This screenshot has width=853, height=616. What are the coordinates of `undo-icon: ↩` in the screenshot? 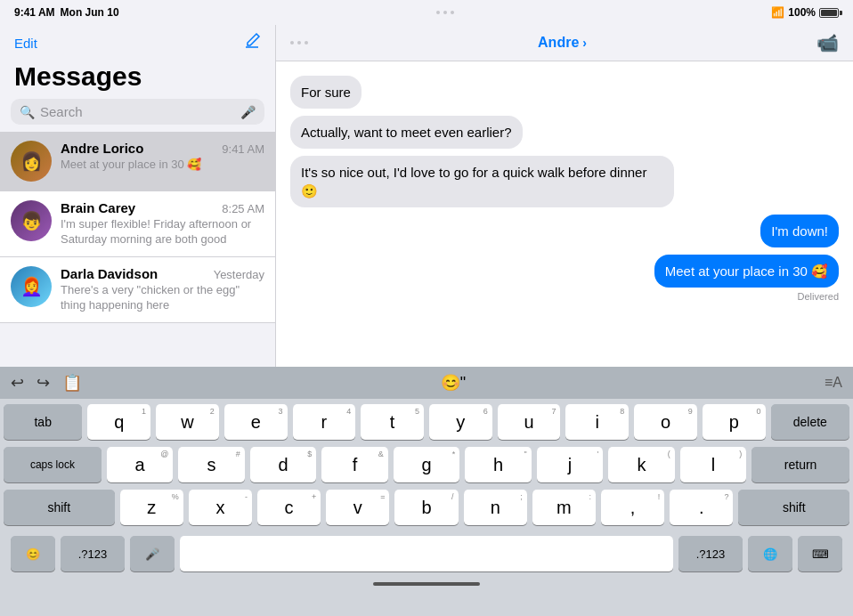 It's located at (18, 383).